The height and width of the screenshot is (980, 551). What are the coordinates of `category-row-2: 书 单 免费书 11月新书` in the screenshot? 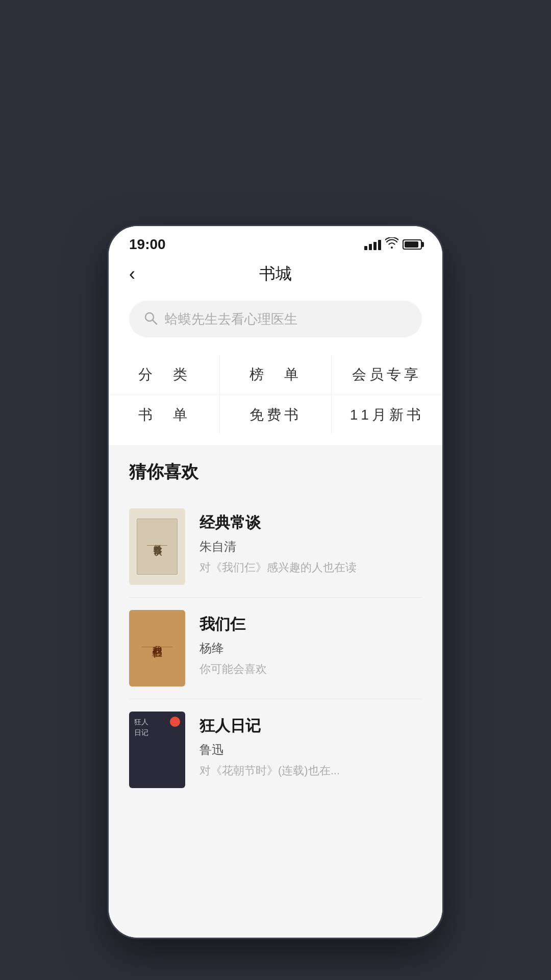 It's located at (276, 415).